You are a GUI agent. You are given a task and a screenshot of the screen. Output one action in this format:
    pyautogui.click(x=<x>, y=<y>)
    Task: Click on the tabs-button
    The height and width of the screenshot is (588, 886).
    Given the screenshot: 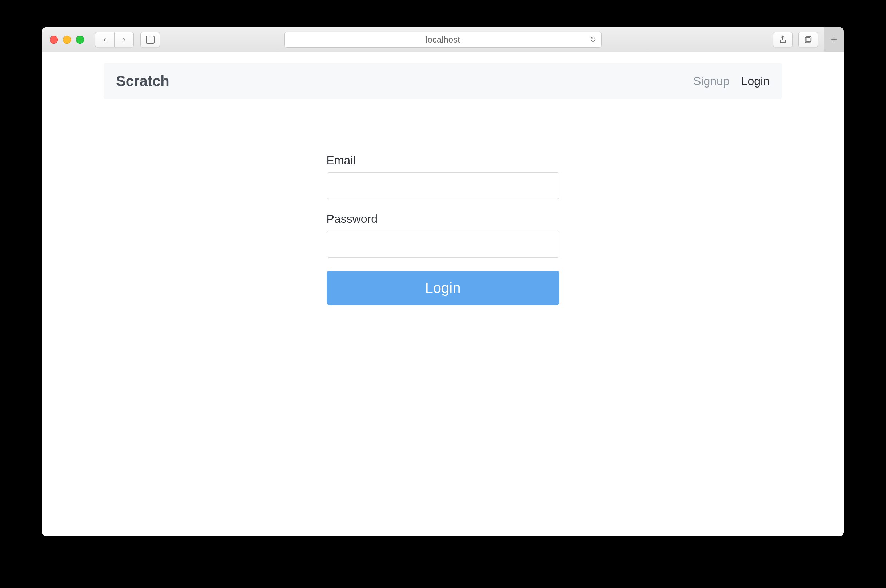 What is the action you would take?
    pyautogui.click(x=808, y=40)
    